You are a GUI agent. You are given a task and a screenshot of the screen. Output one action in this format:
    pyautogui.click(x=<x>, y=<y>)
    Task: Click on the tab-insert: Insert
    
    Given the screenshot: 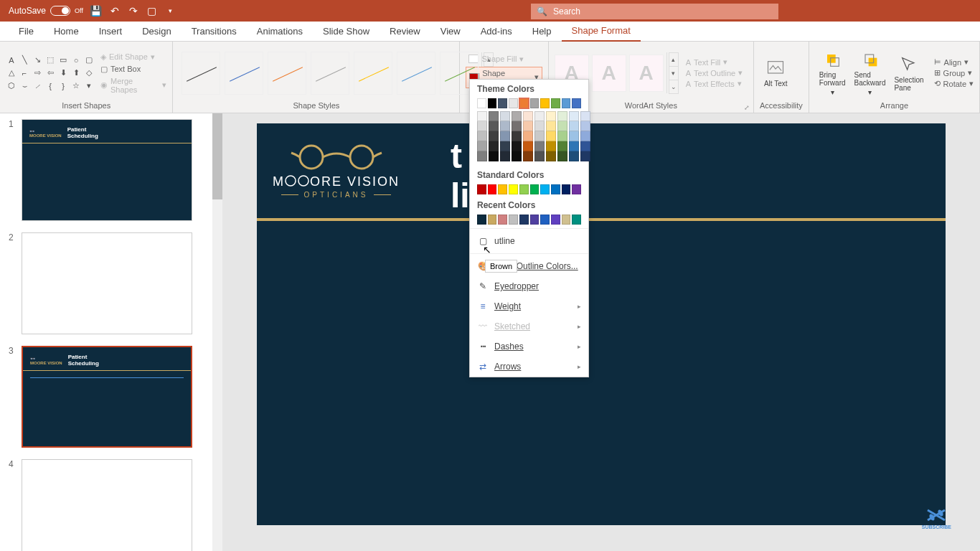 What is the action you would take?
    pyautogui.click(x=110, y=32)
    